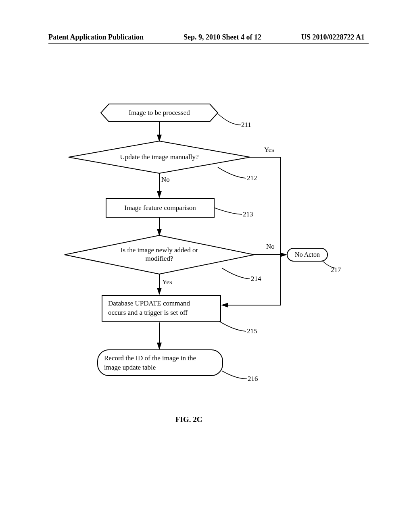 The image size is (413, 532). I want to click on process2-line2: occurs and a trigger is set off, so click(149, 313).